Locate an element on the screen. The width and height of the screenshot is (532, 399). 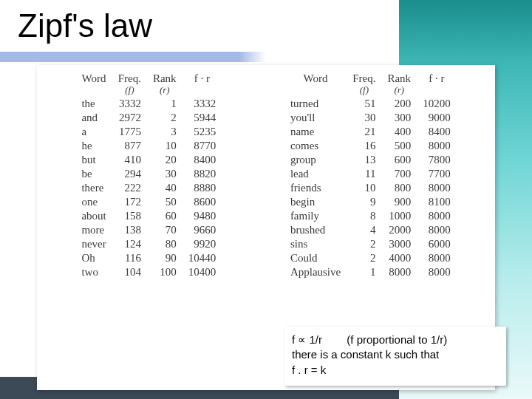
cell-freq: 158 is located at coordinates (130, 216).